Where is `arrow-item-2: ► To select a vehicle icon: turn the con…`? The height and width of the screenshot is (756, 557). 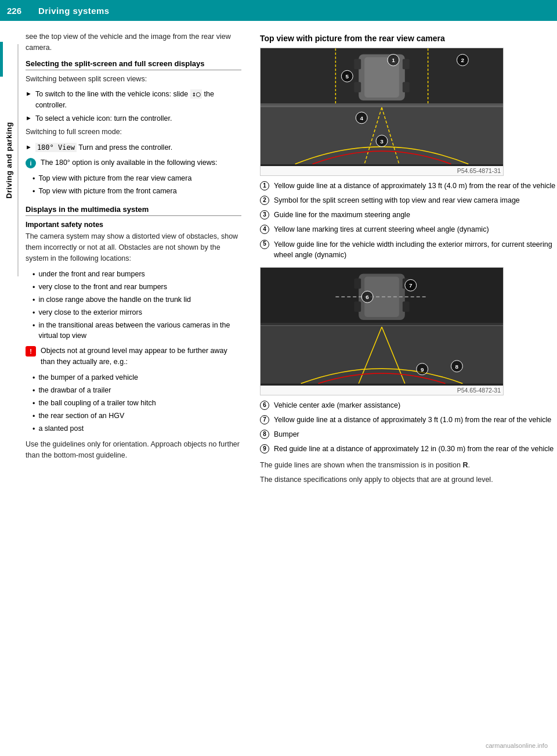
arrow-item-2: ► To select a vehicle icon: turn the con… is located at coordinates (133, 118).